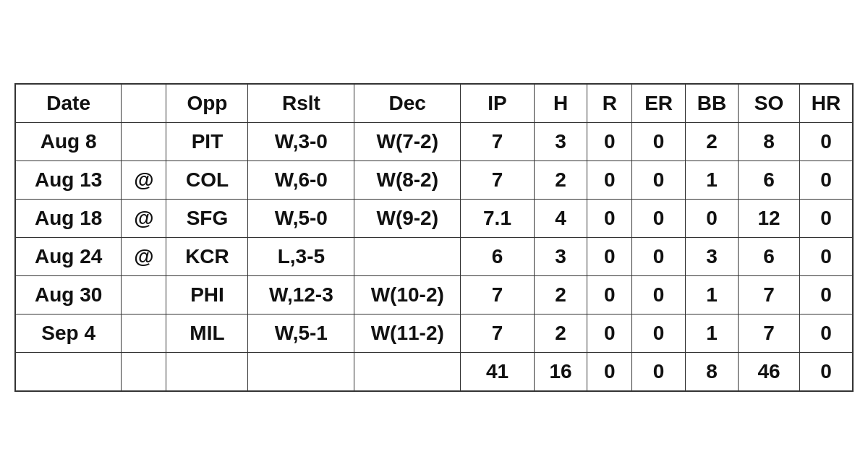 This screenshot has height=475, width=868. I want to click on cell-opp: PIT, so click(207, 142).